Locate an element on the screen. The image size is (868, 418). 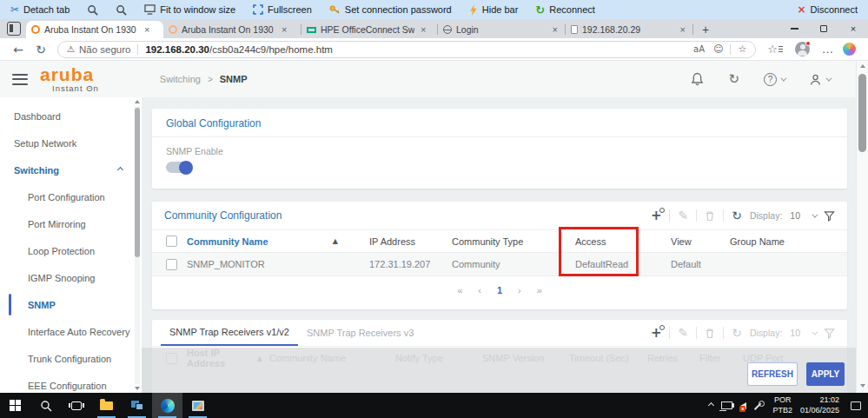
sidebar-item-trunk-configuration: Trunk Configuration is located at coordinates (71, 358).